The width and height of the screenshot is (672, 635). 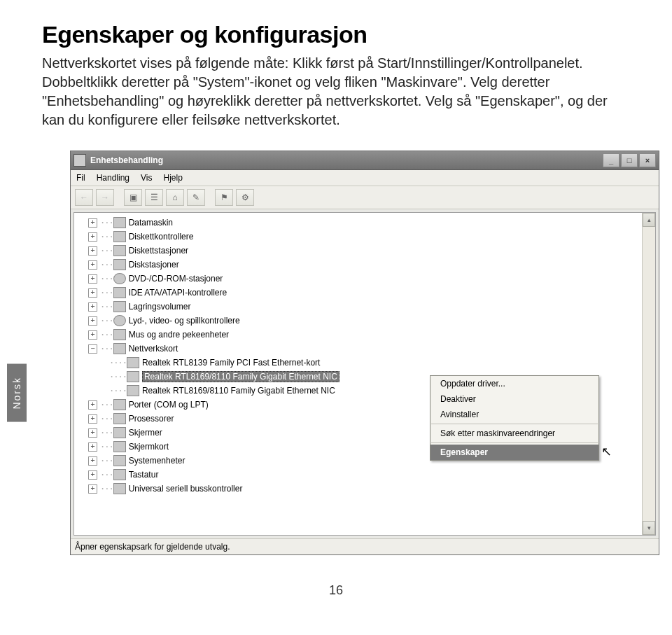 What do you see at coordinates (514, 414) in the screenshot?
I see `ctx-uninstall: Avinstaller` at bounding box center [514, 414].